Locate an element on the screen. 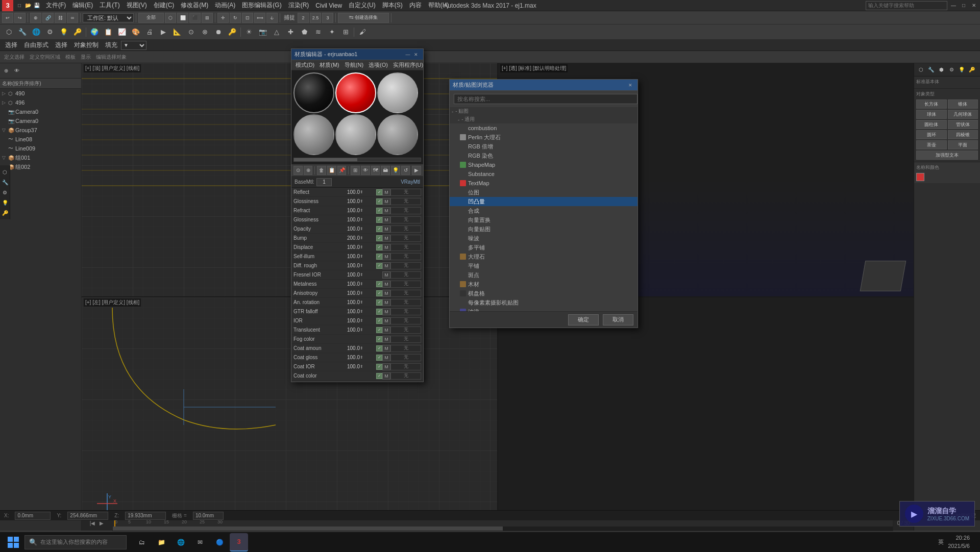 The width and height of the screenshot is (980, 552). move-btn: ✛ is located at coordinates (223, 18).